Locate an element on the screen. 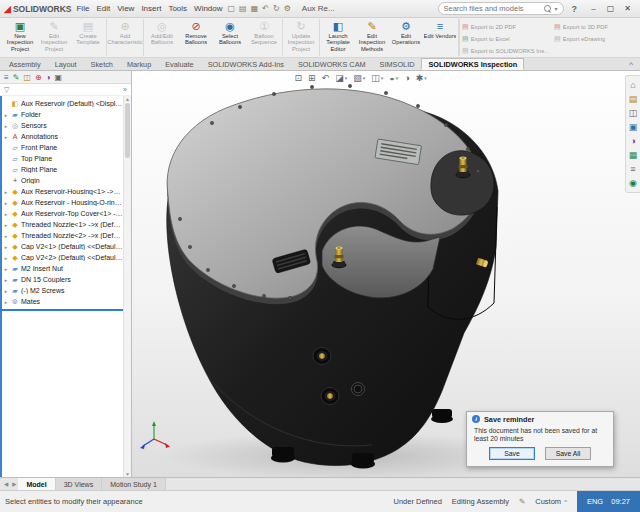  search-icon is located at coordinates (548, 8).